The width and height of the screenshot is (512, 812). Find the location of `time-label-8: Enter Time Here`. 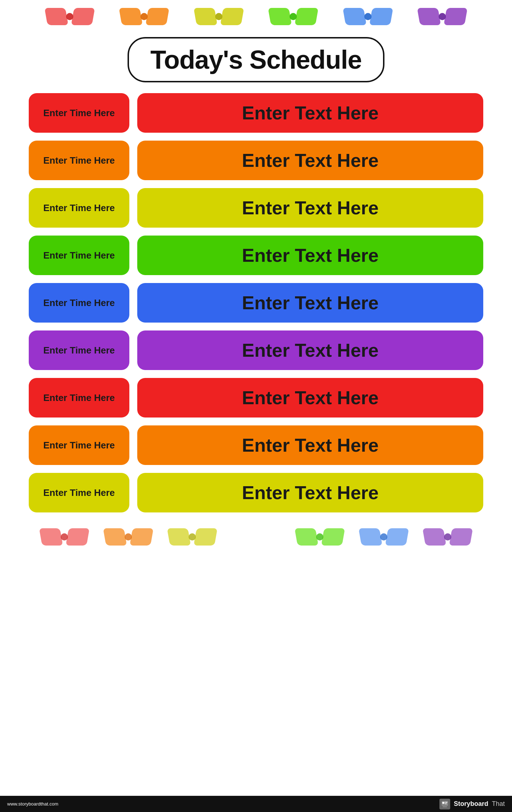

time-label-8: Enter Time Here is located at coordinates (79, 445).